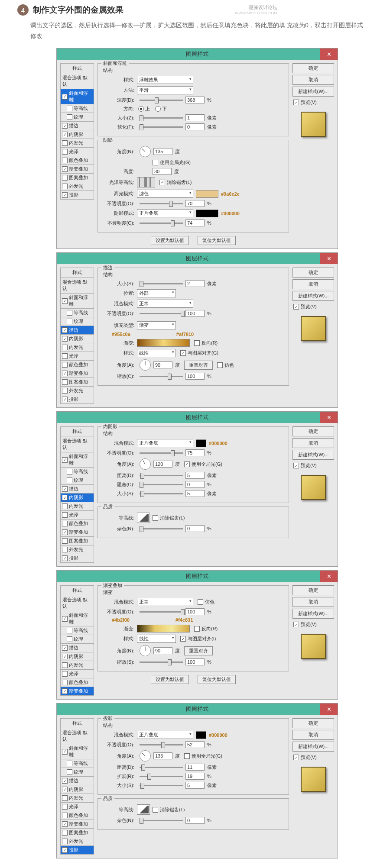  I want to click on hi-opacity-input: 70, so click(195, 203).